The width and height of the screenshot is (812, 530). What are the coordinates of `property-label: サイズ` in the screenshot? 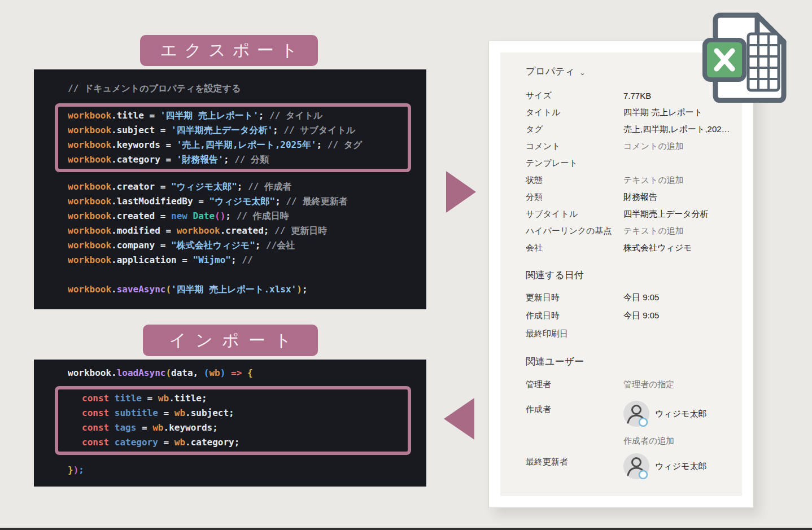 It's located at (575, 96).